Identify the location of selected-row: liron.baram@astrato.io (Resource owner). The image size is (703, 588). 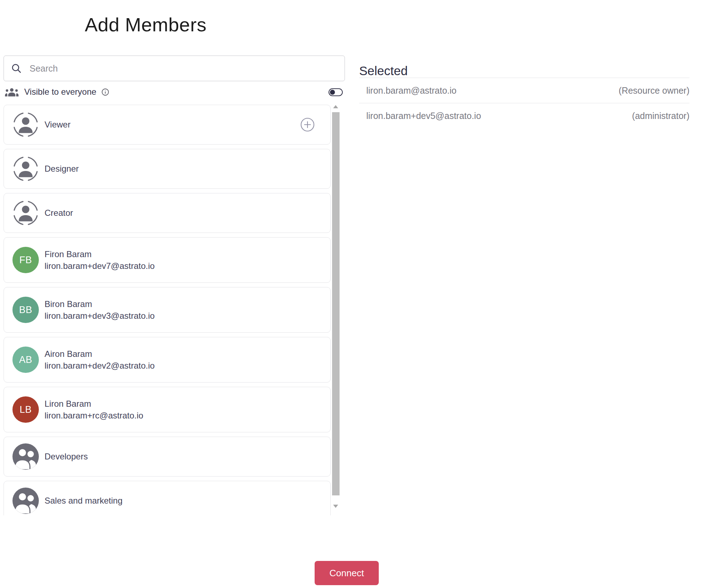
(524, 90).